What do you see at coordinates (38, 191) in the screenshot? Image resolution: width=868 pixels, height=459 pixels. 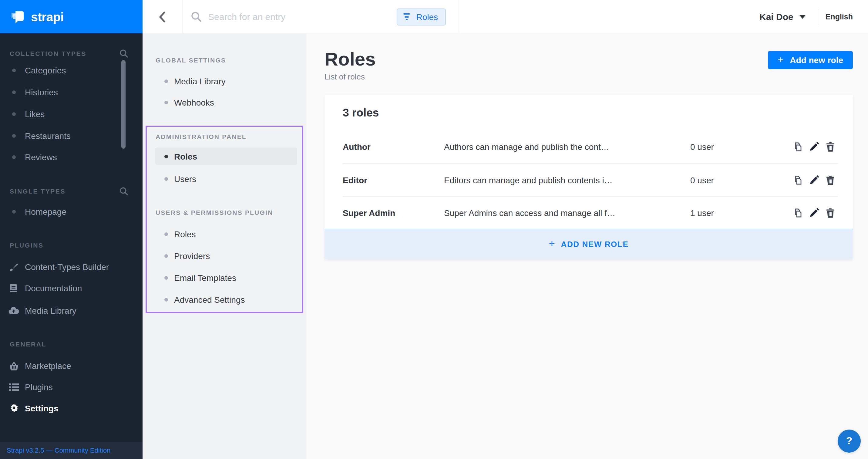 I see `section-single-types: SINGLE TYPES` at bounding box center [38, 191].